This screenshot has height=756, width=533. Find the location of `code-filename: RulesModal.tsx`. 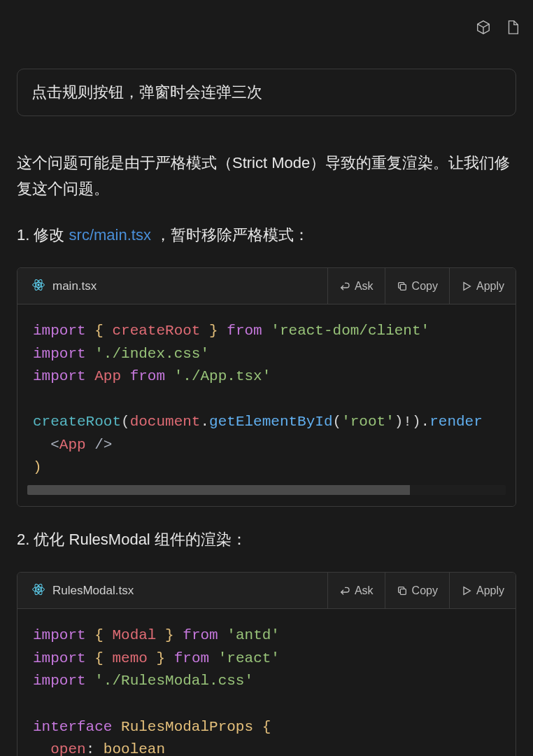

code-filename: RulesModal.tsx is located at coordinates (93, 591).